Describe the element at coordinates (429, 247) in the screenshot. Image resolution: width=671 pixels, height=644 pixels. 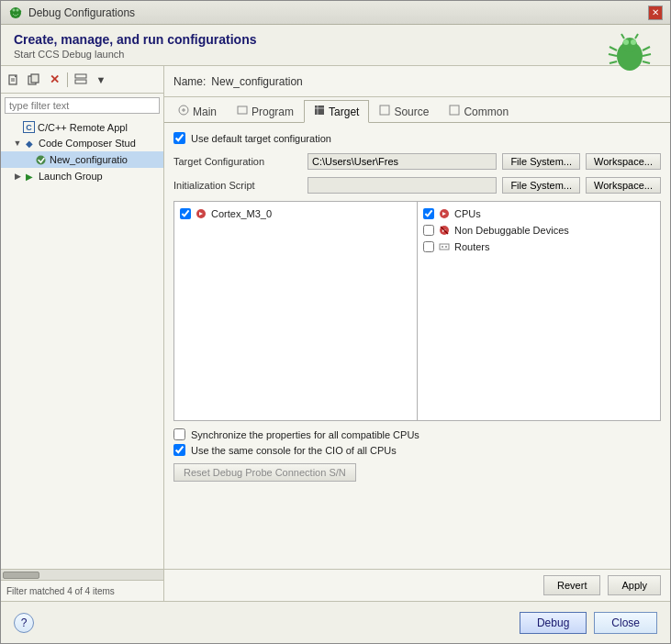
I see `routers-checkbox` at that location.